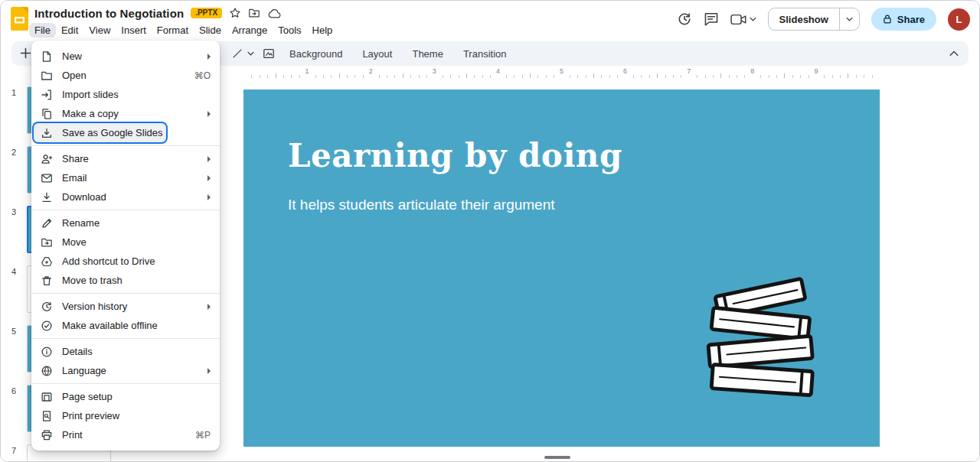 The width and height of the screenshot is (980, 462). What do you see at coordinates (126, 306) in the screenshot?
I see `file-menu-item-version-history: Version history` at bounding box center [126, 306].